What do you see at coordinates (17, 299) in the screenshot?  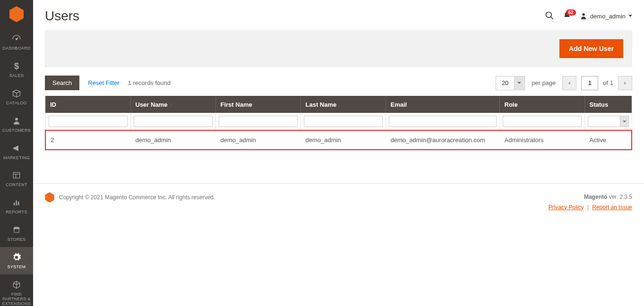 I see `sidebar-item-label: FIND PARTNERS & EXTENSIONS` at bounding box center [17, 299].